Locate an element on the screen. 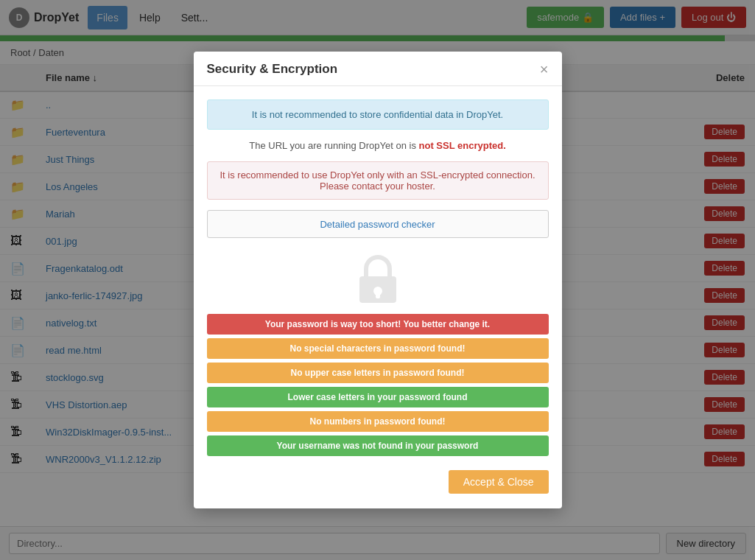 This screenshot has width=755, height=560. ssl-note: The URL you are running DropYet on is no… is located at coordinates (378, 146).